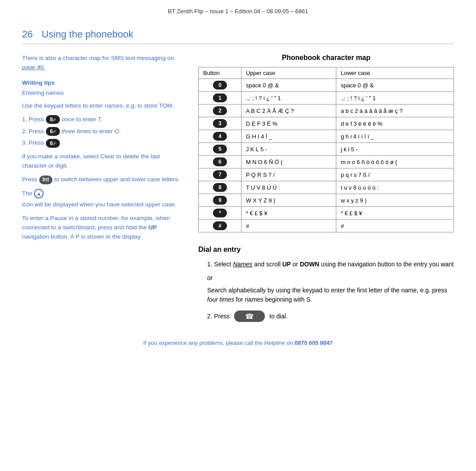 This screenshot has width=476, height=471. I want to click on chapter-title: Using the phonebook, so click(87, 34).